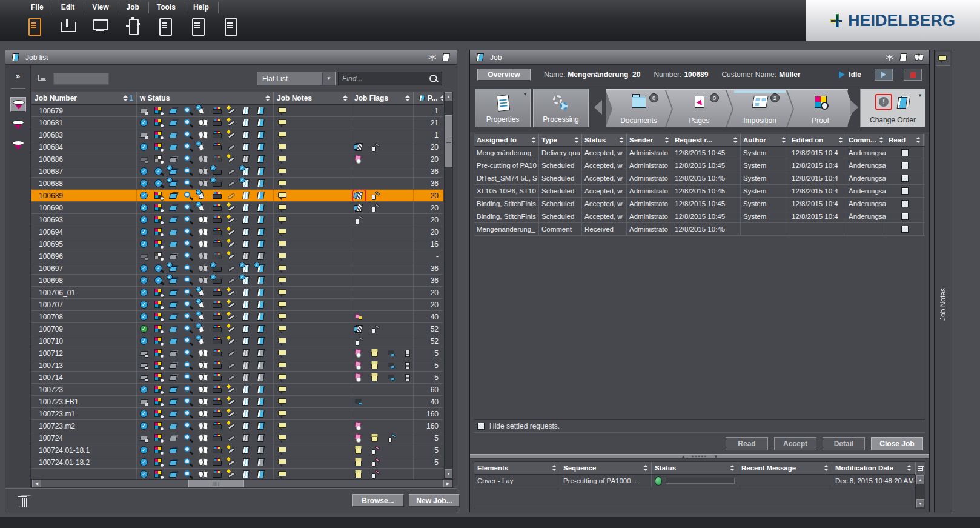 The image size is (980, 528). What do you see at coordinates (237, 135) in the screenshot?
I see `job-row: 1006831` at bounding box center [237, 135].